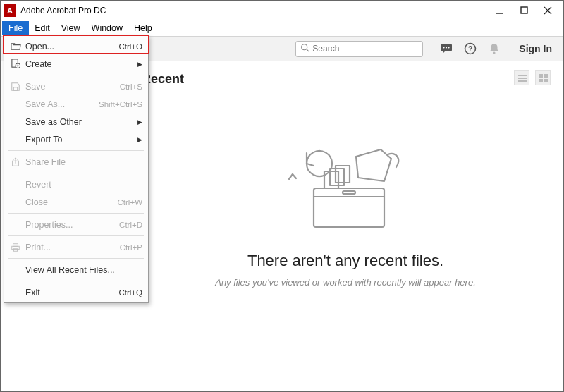  I want to click on view-mode-buttons, so click(532, 78).